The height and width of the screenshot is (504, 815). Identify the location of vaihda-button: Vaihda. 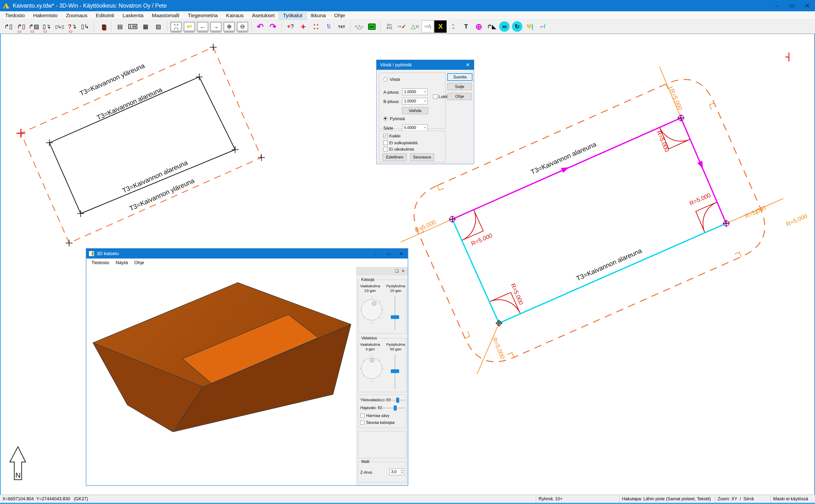
(415, 111).